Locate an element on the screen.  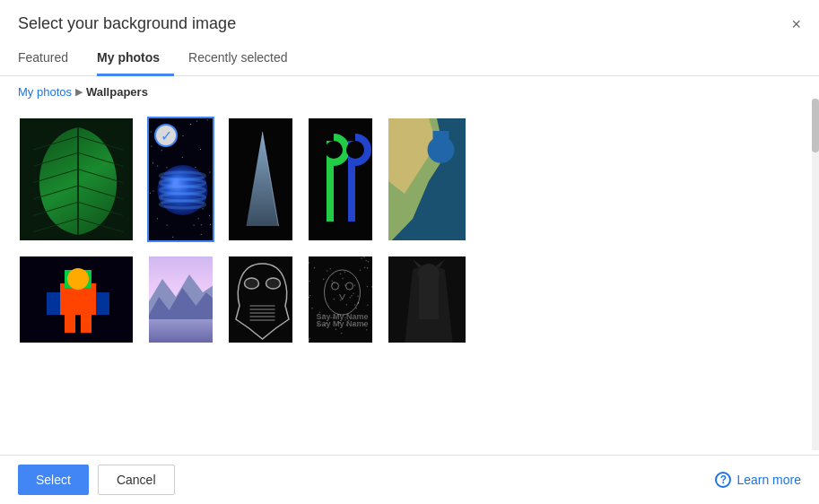
close-button: × is located at coordinates (797, 24).